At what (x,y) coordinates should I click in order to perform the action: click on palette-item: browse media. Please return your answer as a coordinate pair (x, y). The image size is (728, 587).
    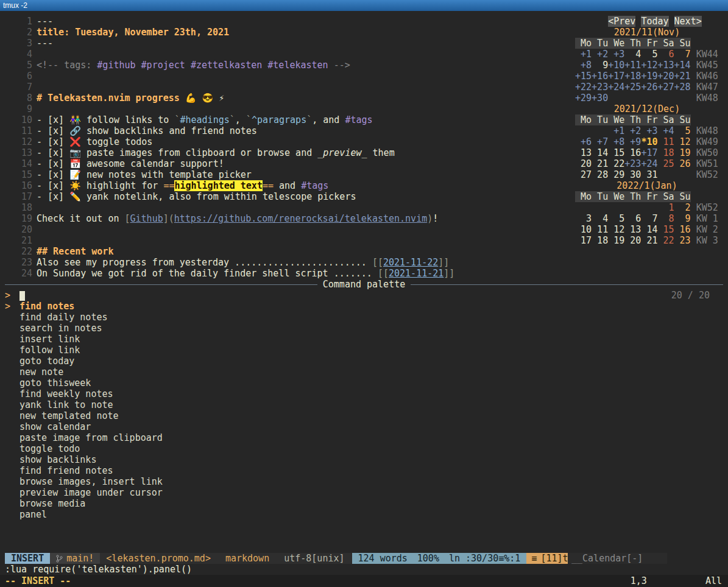
    Looking at the image, I should click on (367, 504).